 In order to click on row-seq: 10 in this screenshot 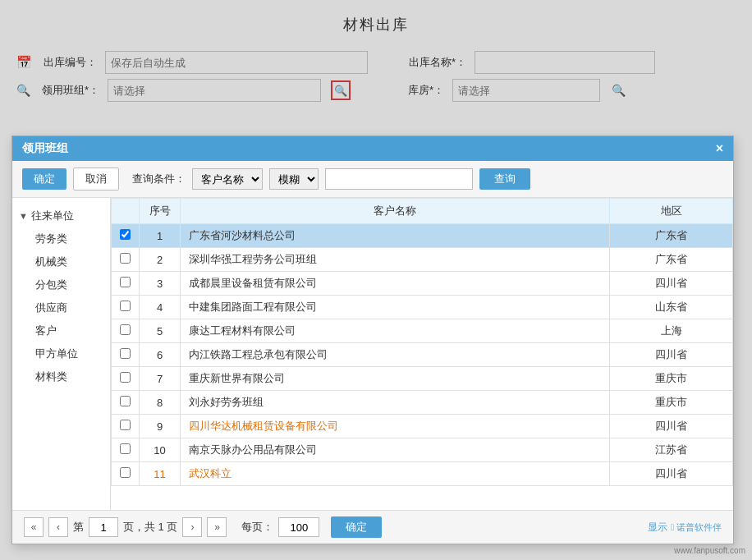, I will do `click(160, 450)`.